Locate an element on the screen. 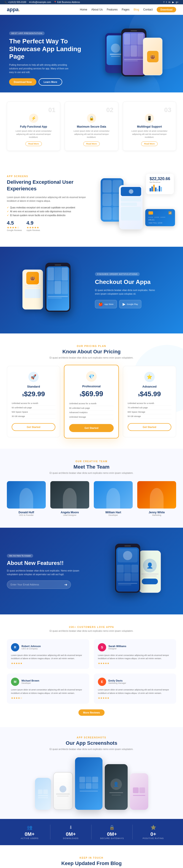 Image resolution: width=183 pixels, height=868 pixels. social-in: in is located at coordinates (169, 2).